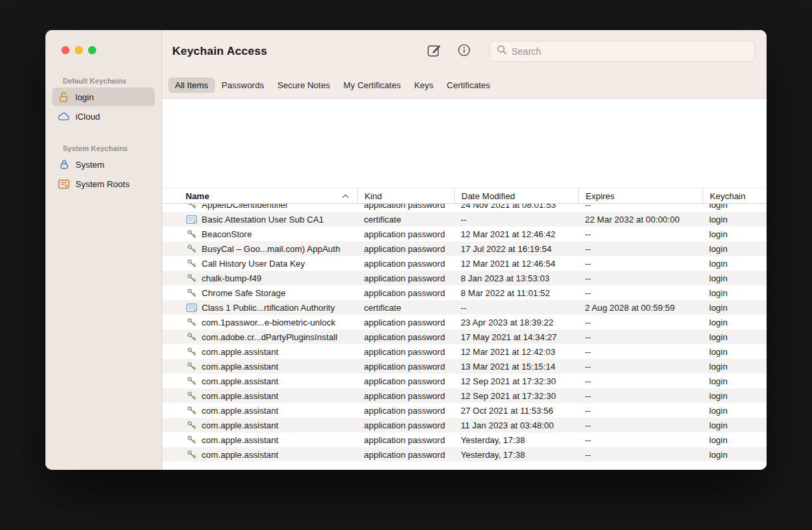  Describe the element at coordinates (728, 196) in the screenshot. I see `column-header-label: Keychain` at that location.